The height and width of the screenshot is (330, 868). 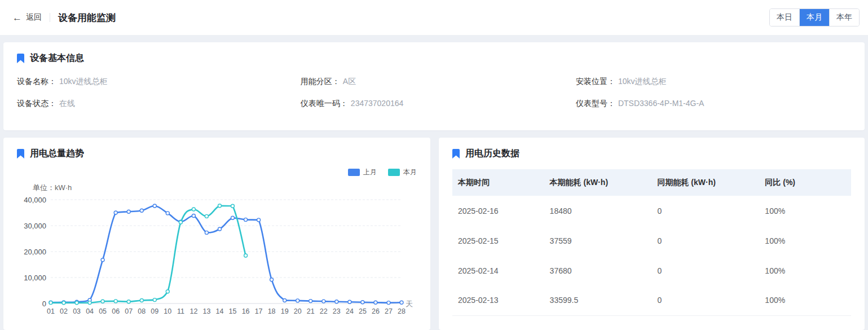 I want to click on field-label: 用能分区：, so click(x=320, y=81).